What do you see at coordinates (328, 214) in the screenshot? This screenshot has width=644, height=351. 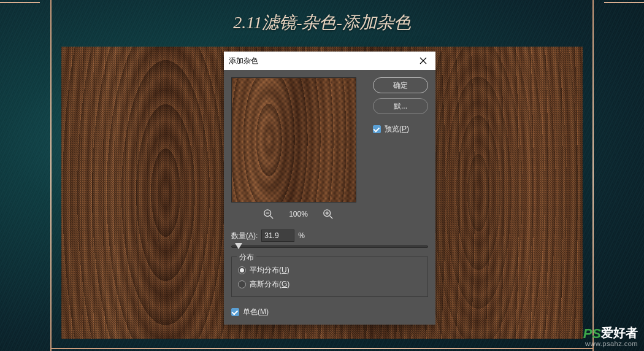 I see `zoom-in-icon` at bounding box center [328, 214].